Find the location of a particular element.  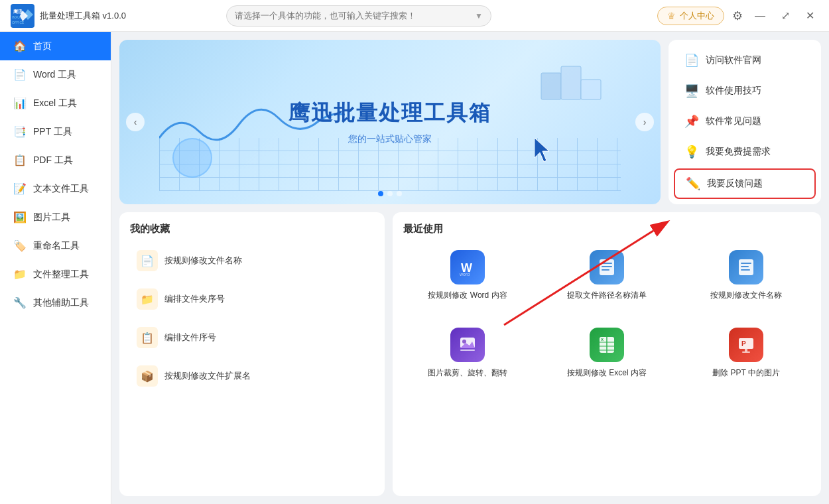

quick-link-suggest-label: 我要免费提需求 is located at coordinates (738, 152).